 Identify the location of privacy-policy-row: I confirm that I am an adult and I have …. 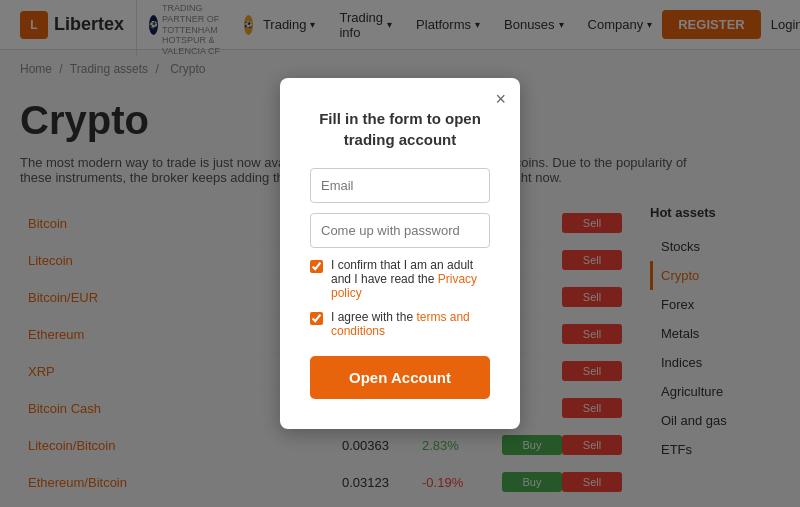
(400, 279).